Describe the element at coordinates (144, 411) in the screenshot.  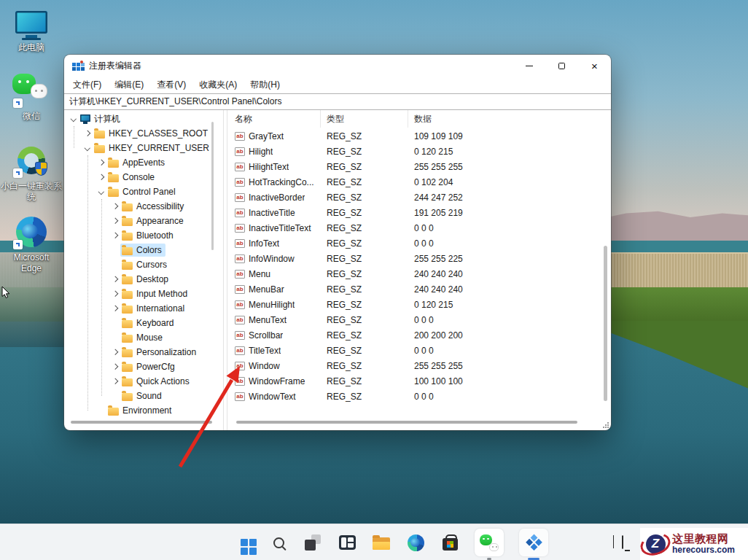
I see `tree-item-environment: Environment` at that location.